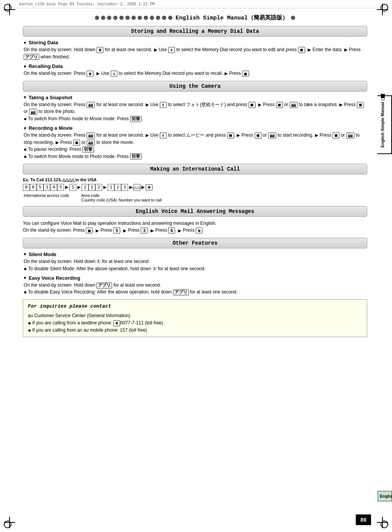 The width and height of the screenshot is (392, 532). I want to click on btn-pause-m: 切替, so click(88, 150).